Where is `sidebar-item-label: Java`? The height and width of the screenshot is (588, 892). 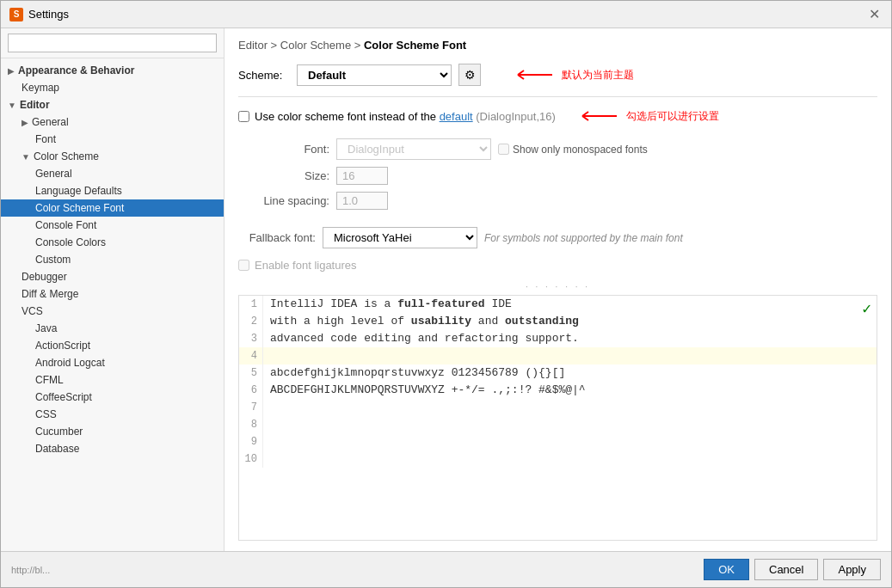
sidebar-item-label: Java is located at coordinates (46, 328).